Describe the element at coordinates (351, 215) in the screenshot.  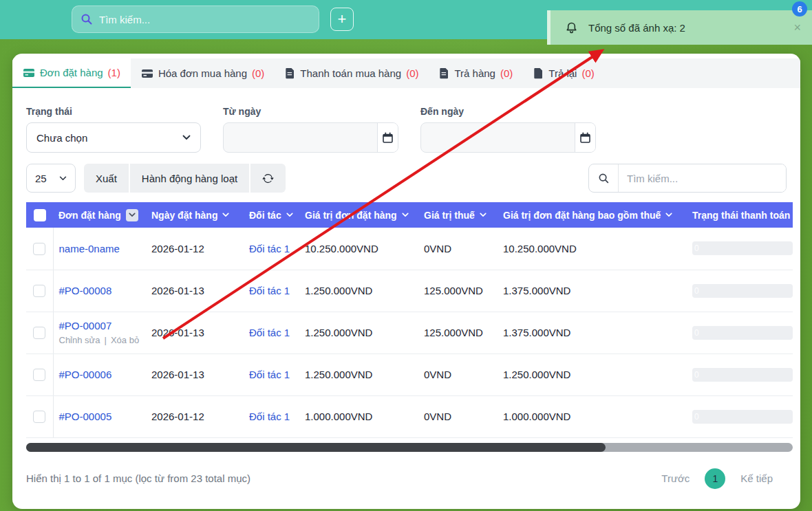
I see `col-header: Giá trị đơn đặt hàng` at that location.